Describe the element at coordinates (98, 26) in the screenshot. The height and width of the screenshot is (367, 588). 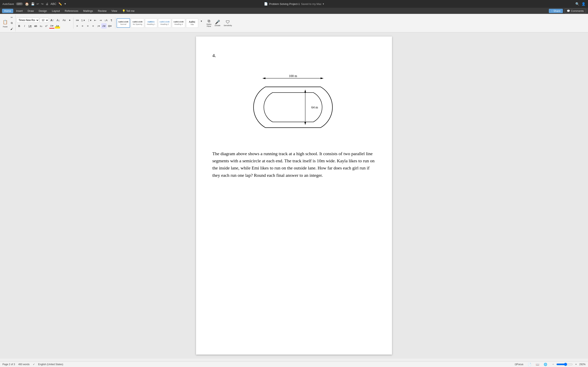
I see `line-spacing-button: ↕▾` at that location.